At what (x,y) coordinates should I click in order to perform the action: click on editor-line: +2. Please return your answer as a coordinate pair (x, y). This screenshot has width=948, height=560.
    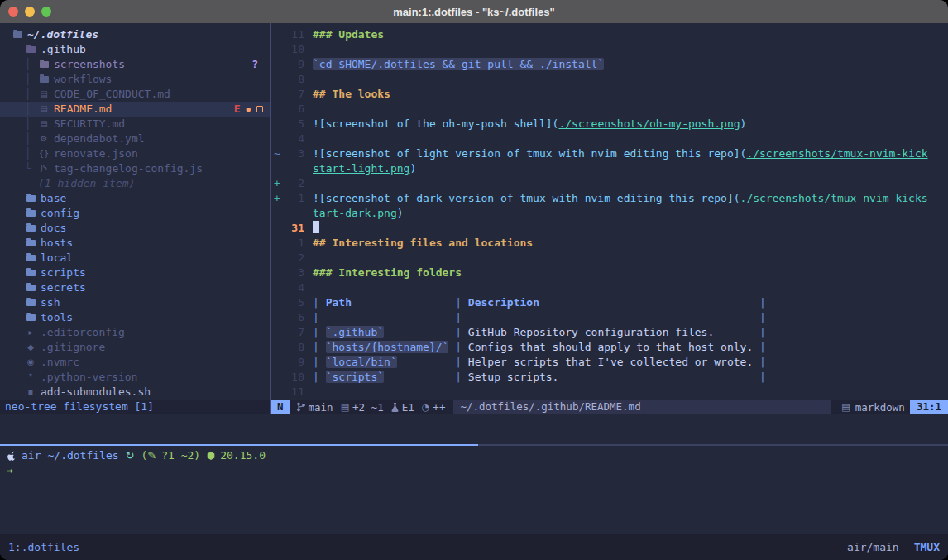
    Looking at the image, I should click on (610, 184).